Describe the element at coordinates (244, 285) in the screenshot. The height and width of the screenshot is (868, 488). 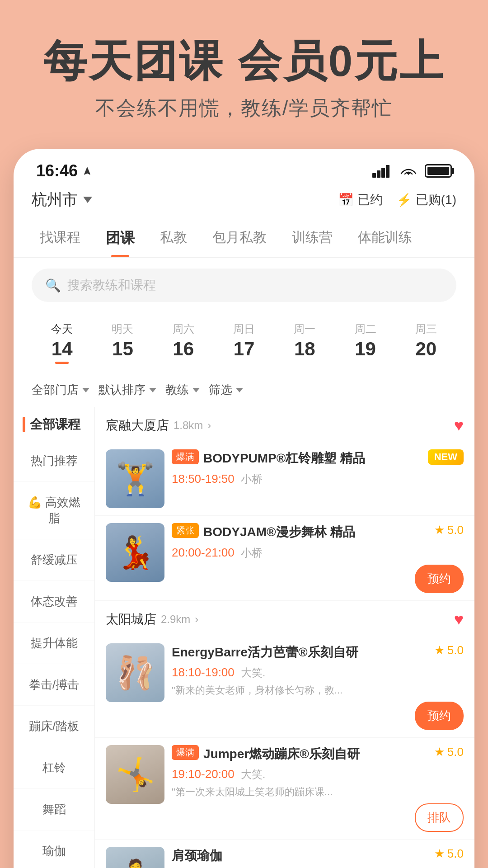
I see `search-bar: 🔍 搜索教练和课程` at that location.